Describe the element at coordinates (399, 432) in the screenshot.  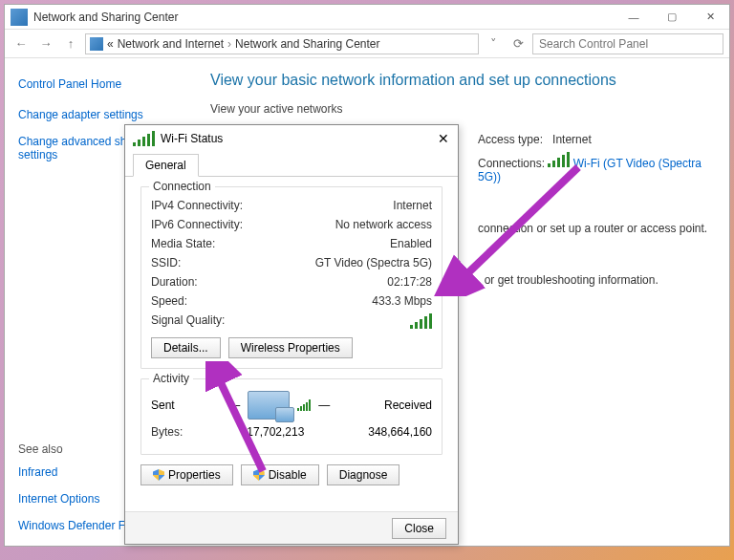
I see `bytes-recv-value: 348,664,160` at that location.